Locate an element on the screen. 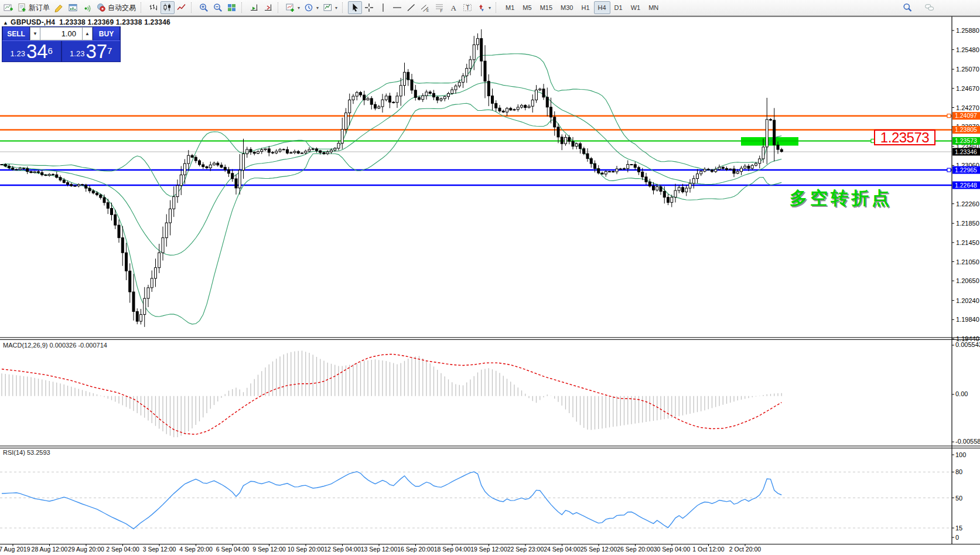 The height and width of the screenshot is (555, 980). profiles-chart-button is located at coordinates (8, 8).